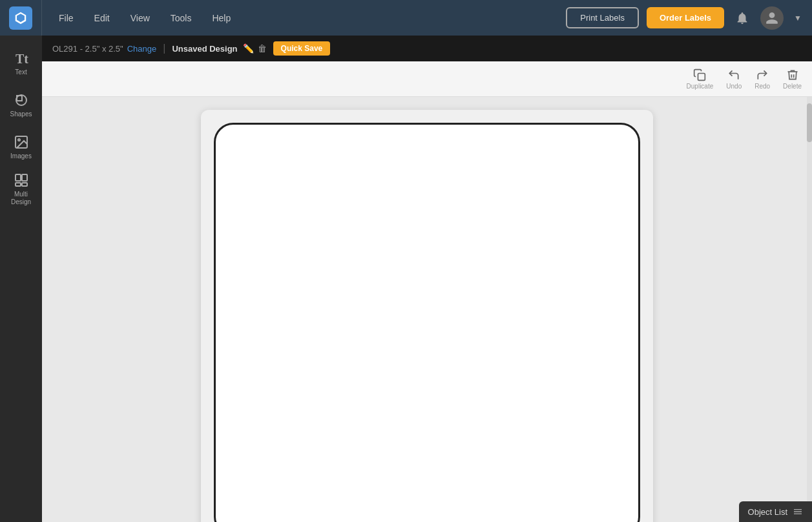 Image resolution: width=812 pixels, height=522 pixels. I want to click on nav-help: Help, so click(221, 18).